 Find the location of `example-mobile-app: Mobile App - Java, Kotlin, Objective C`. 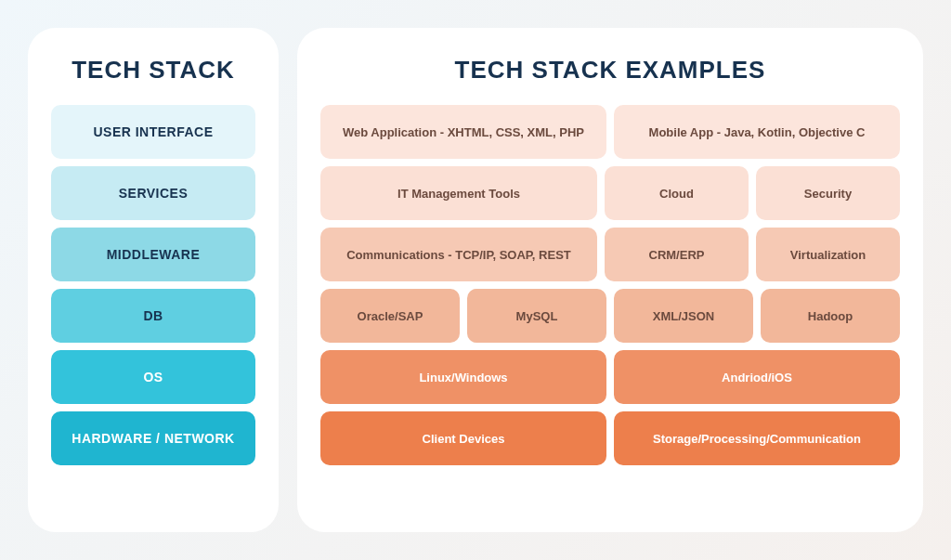

example-mobile-app: Mobile App - Java, Kotlin, Objective C is located at coordinates (757, 132).